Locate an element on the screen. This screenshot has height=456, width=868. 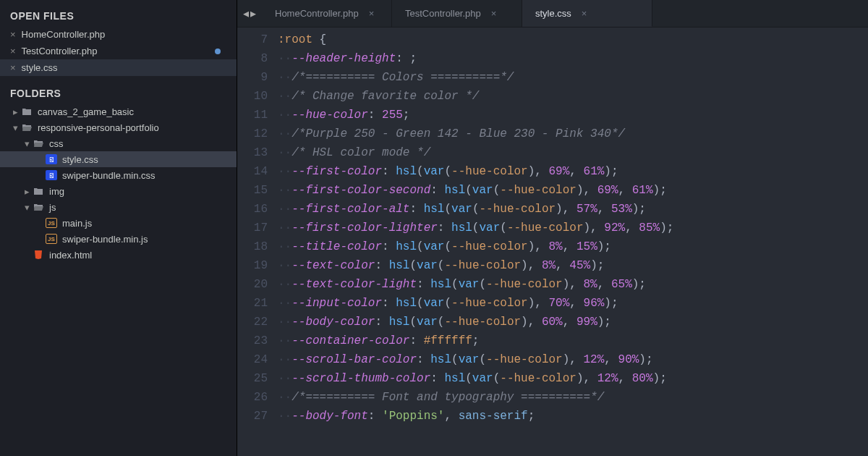
open-file-name: TestController.php is located at coordinates (59, 51).